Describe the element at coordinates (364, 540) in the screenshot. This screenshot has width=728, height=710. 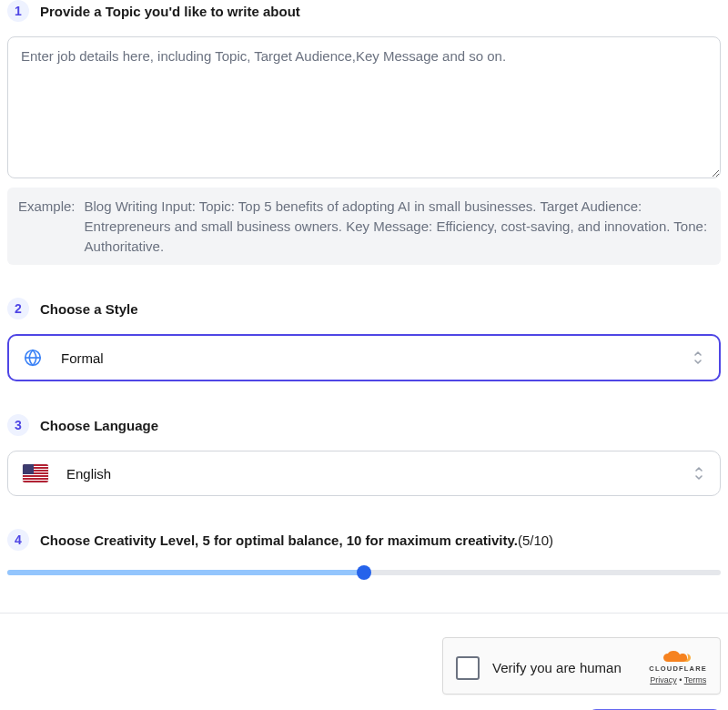
I see `step-header: 4 Choose Creativity Level, 5 for optimal…` at that location.